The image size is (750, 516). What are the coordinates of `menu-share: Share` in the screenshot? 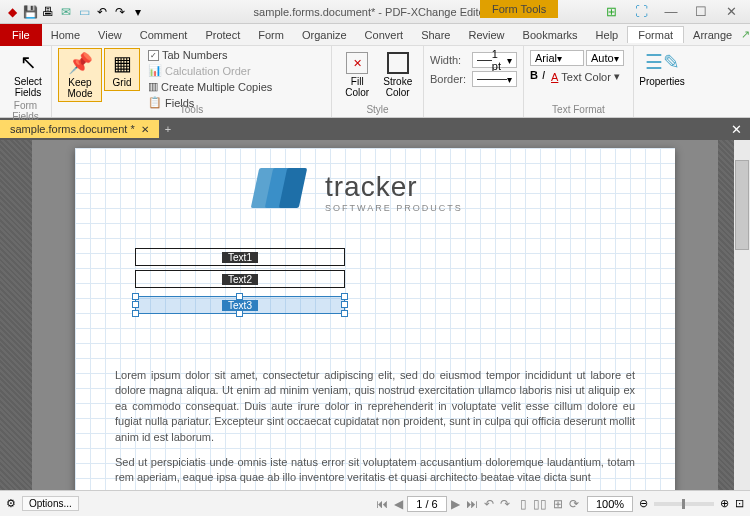 It's located at (436, 35).